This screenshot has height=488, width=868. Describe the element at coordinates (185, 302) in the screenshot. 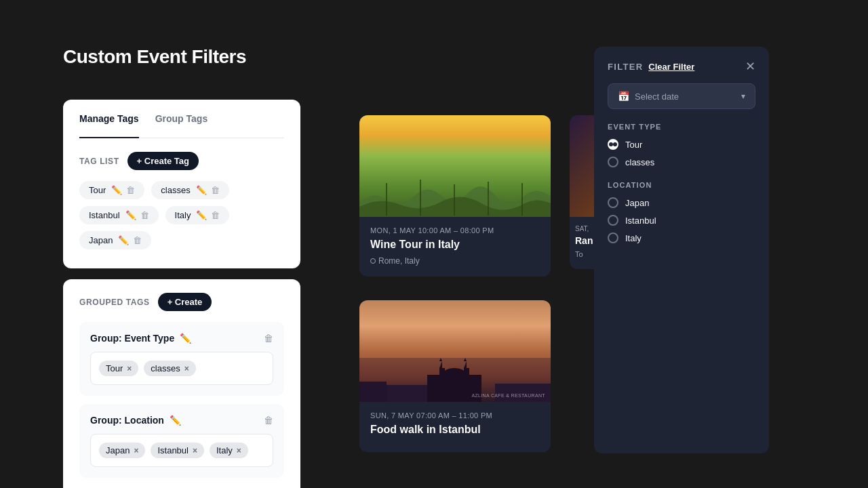

I see `create-group-button: + Create` at that location.